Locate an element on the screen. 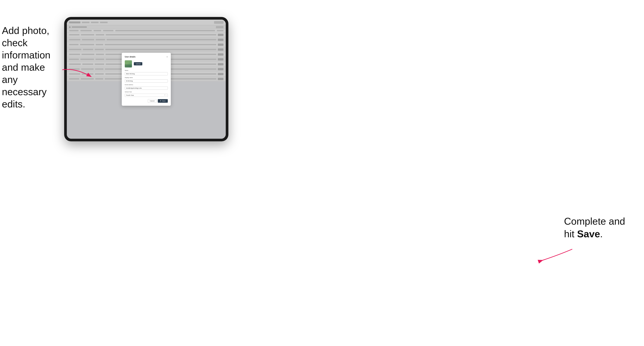  school-year-field-group: School Year × ⌄ is located at coordinates (146, 94).